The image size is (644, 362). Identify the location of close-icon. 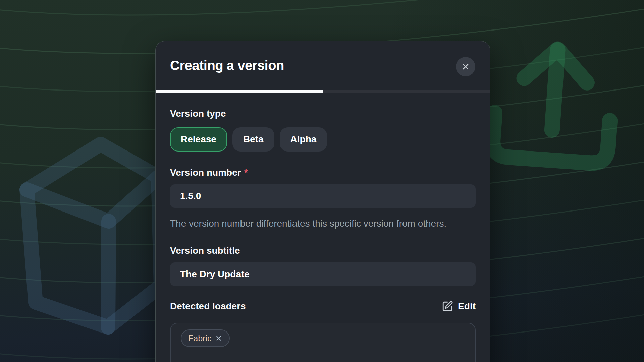
(466, 67).